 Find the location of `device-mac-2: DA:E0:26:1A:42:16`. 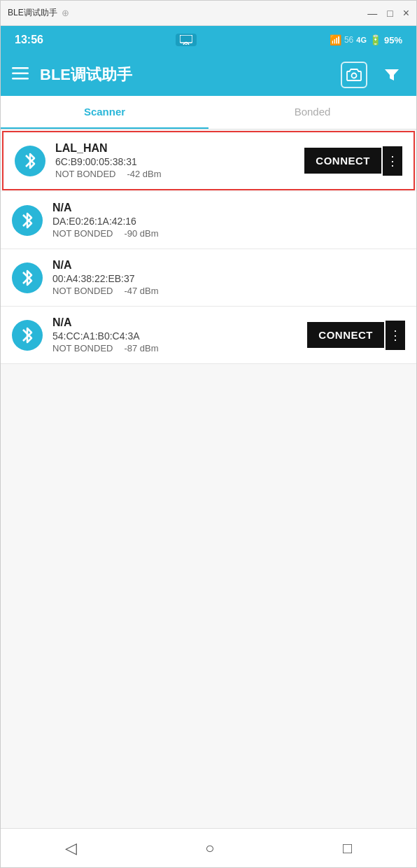

device-mac-2: DA:E0:26:1A:42:16 is located at coordinates (229, 221).